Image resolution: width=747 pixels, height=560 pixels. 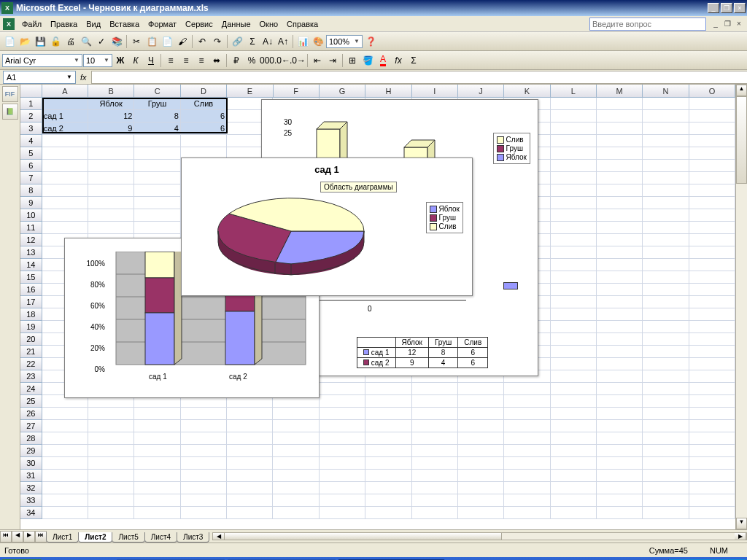 What do you see at coordinates (55, 42) in the screenshot?
I see `permission-icon: 🔓` at bounding box center [55, 42].